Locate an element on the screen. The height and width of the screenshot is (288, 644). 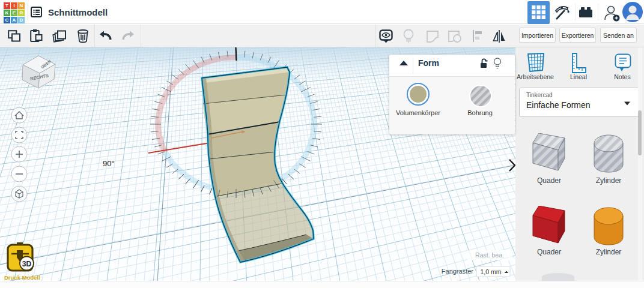
svg-text: 1,0 mm is located at coordinates (490, 272).